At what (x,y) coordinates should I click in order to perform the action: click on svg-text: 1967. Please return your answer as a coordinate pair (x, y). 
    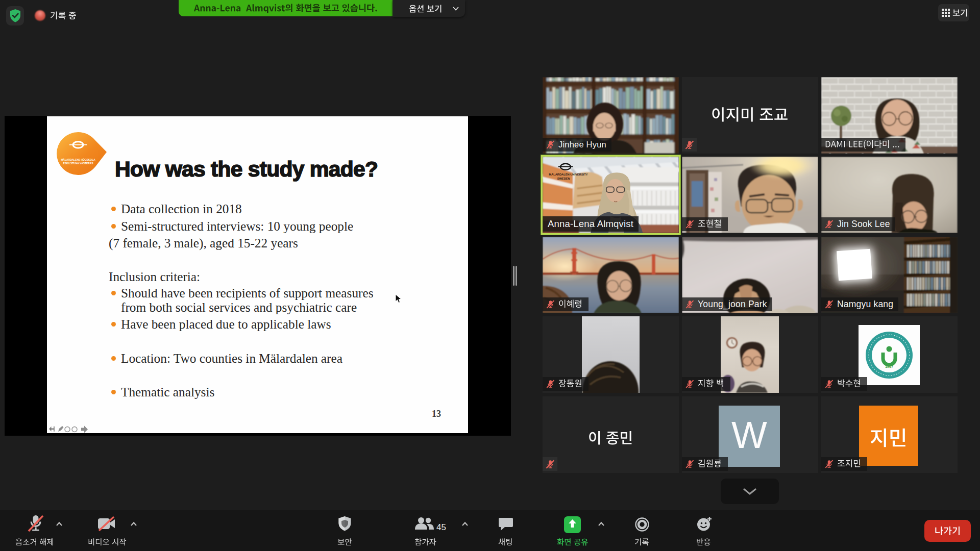
    Looking at the image, I should click on (889, 366).